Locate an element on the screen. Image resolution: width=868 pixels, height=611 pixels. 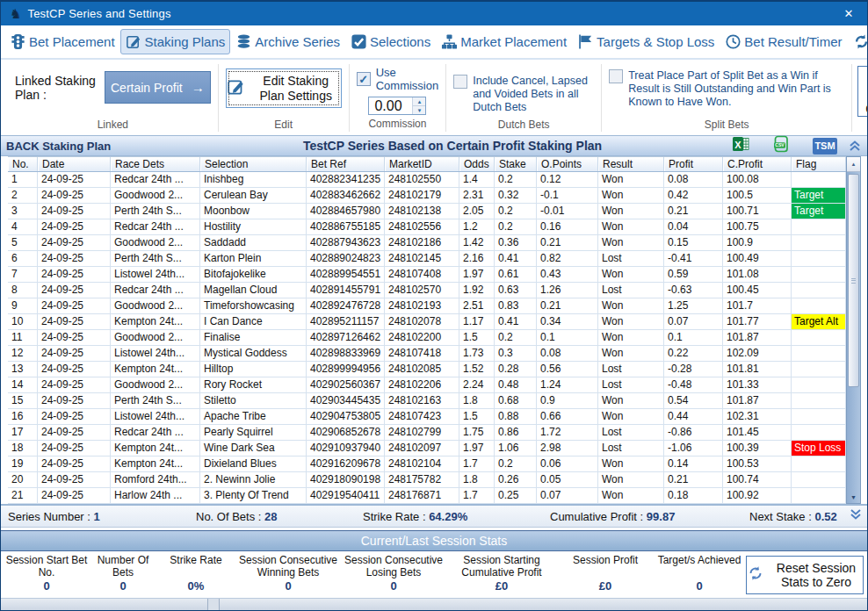
bottom-scroll-strip is located at coordinates (434, 604).